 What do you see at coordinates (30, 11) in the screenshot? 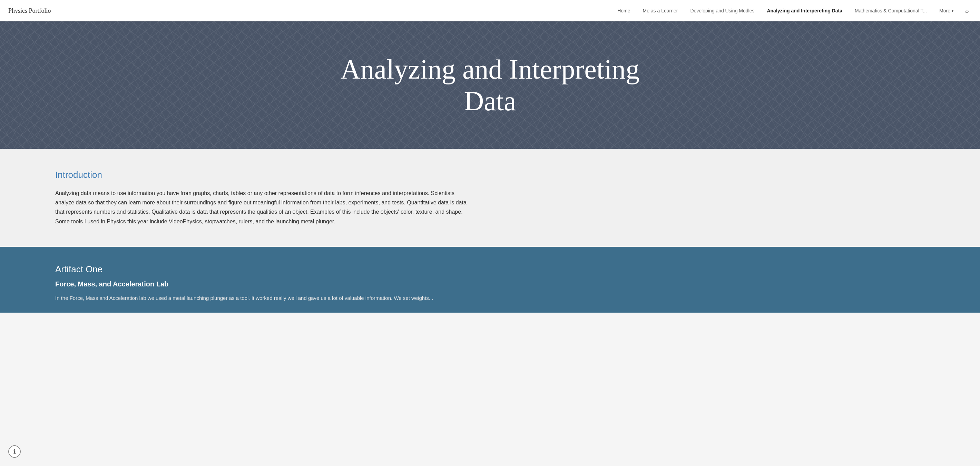
I see `site-brand: Physics Portfolio` at bounding box center [30, 11].